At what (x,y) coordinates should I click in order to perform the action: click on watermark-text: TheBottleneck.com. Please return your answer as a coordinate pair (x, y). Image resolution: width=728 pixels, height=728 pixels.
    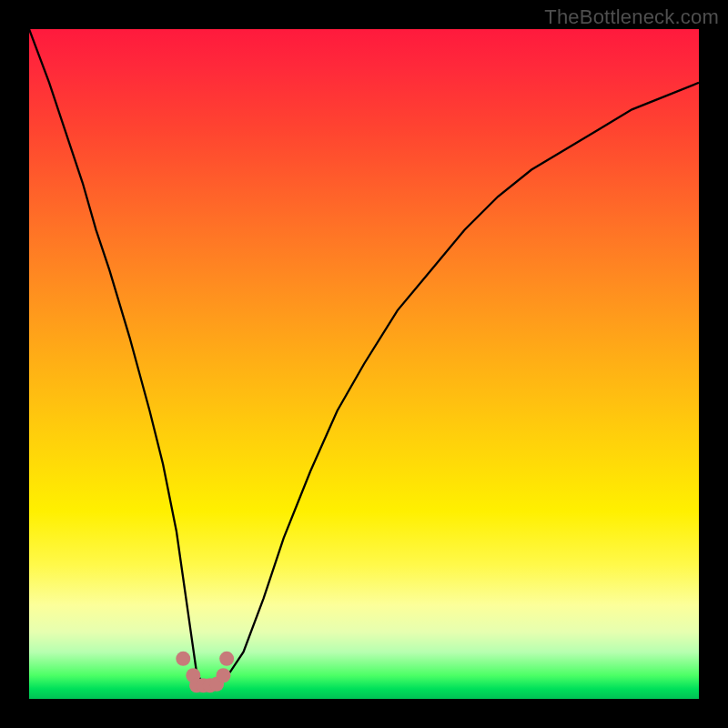
    Looking at the image, I should click on (632, 17).